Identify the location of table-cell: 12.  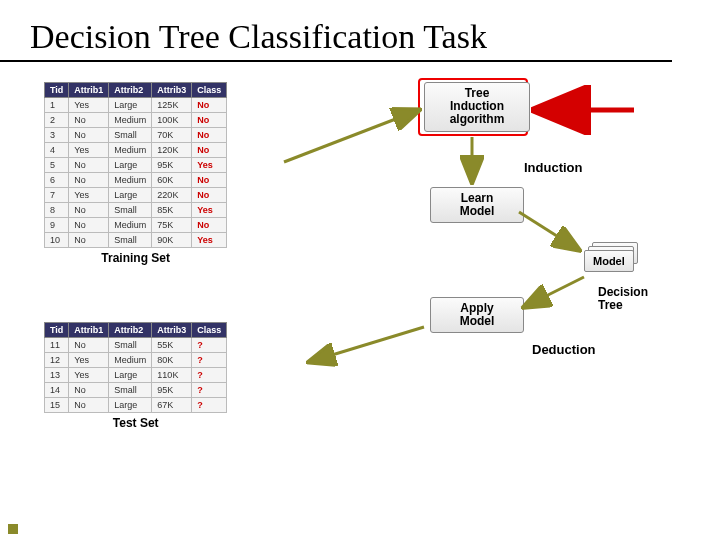
(57, 360).